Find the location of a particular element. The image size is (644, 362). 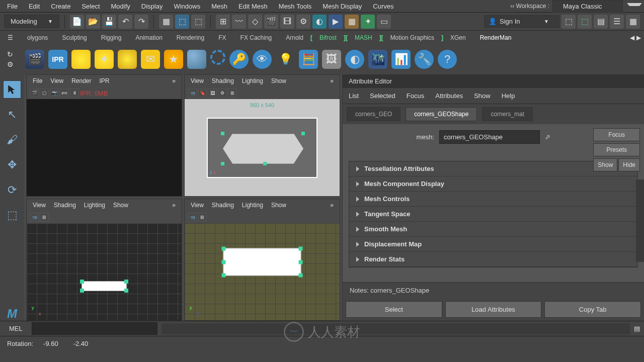

render-icon: 🎬 is located at coordinates (271, 22).